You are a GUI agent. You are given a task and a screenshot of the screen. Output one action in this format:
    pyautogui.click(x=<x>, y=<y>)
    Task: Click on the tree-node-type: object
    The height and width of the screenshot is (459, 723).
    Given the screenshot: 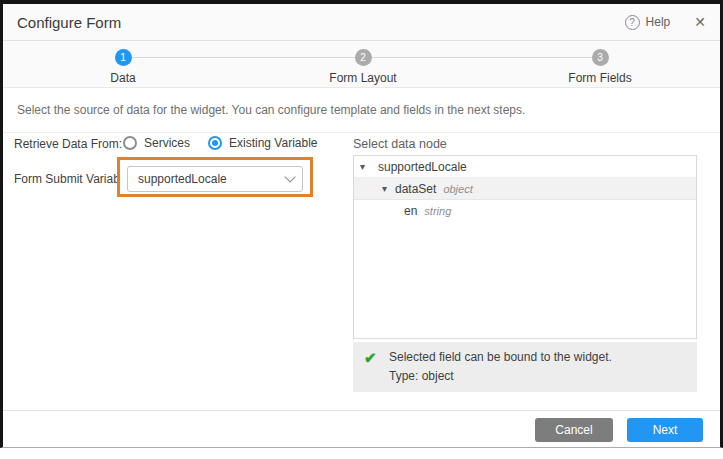 What is the action you would take?
    pyautogui.click(x=458, y=189)
    